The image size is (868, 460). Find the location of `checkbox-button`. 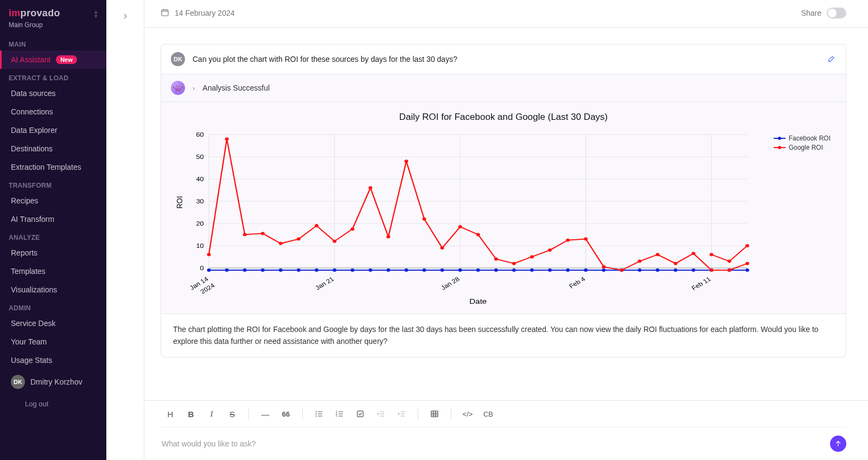

checkbox-button is located at coordinates (360, 414).